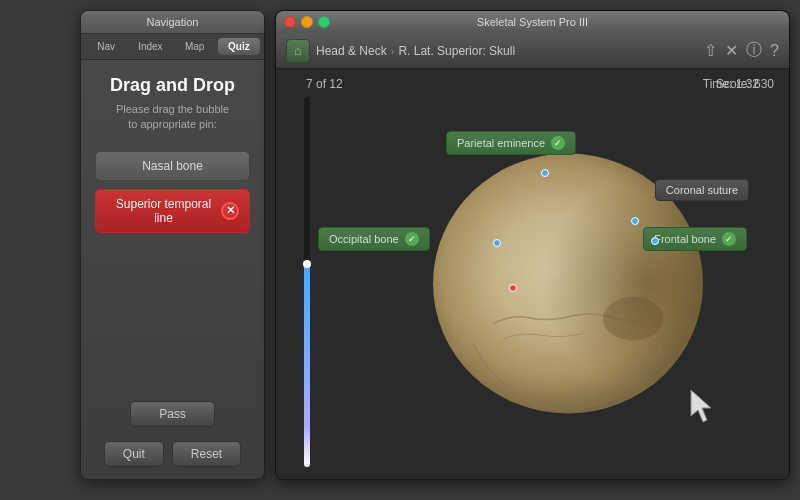 This screenshot has height=500, width=800. Describe the element at coordinates (307, 282) in the screenshot. I see `progress-bar` at that location.